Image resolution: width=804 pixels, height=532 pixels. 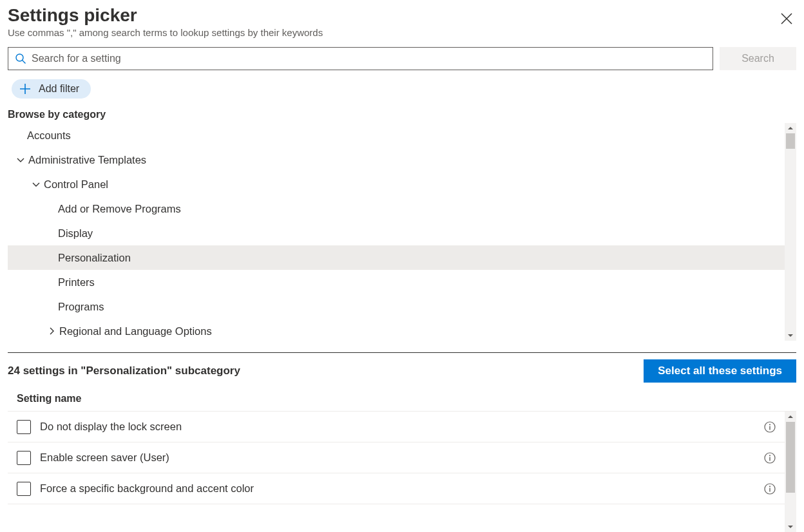 I want to click on tree-item: Display, so click(x=396, y=233).